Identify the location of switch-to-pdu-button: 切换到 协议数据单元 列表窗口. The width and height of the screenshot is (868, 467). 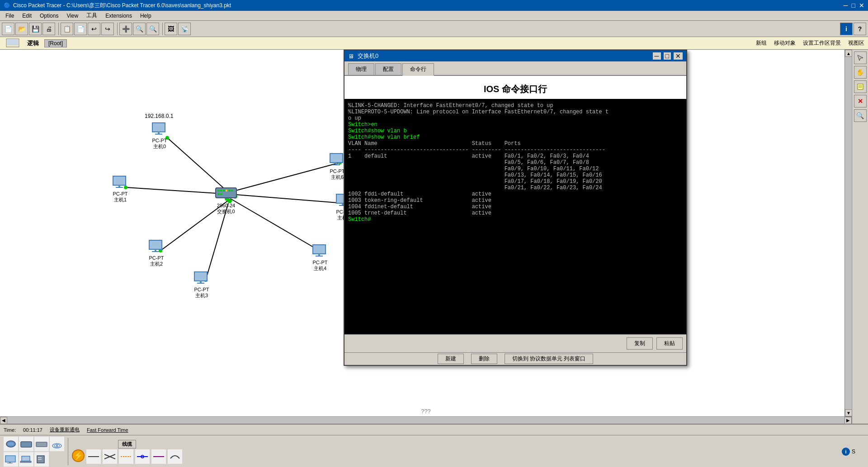
(549, 359).